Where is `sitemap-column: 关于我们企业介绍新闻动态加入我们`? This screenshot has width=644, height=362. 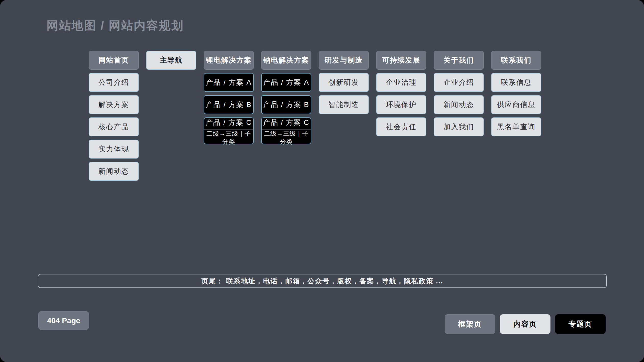 sitemap-column: 关于我们企业介绍新闻动态加入我们 is located at coordinates (459, 93).